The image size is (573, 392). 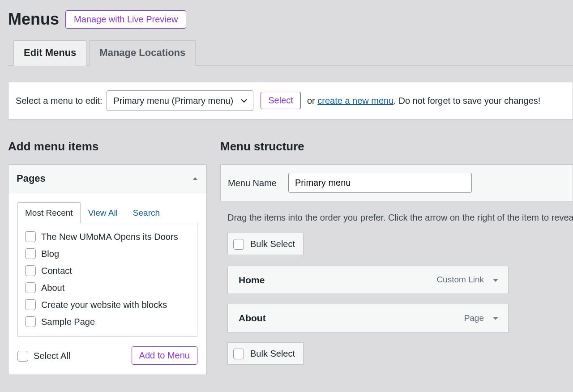 What do you see at coordinates (265, 244) in the screenshot?
I see `bulk-select-top: Bulk Select` at bounding box center [265, 244].